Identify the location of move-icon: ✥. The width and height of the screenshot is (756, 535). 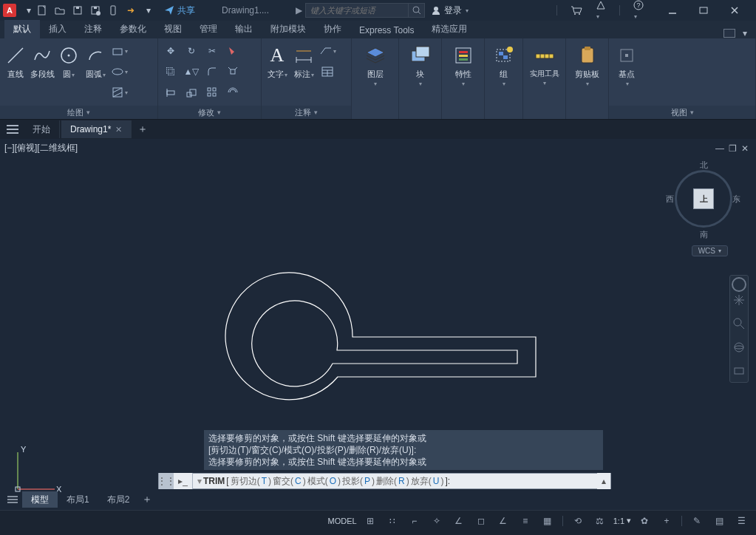
(171, 51).